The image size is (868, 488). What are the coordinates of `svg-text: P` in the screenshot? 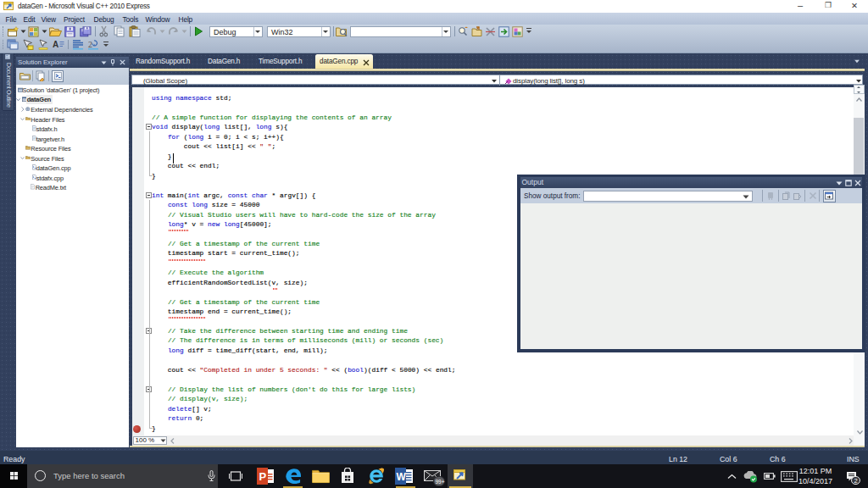 It's located at (263, 476).